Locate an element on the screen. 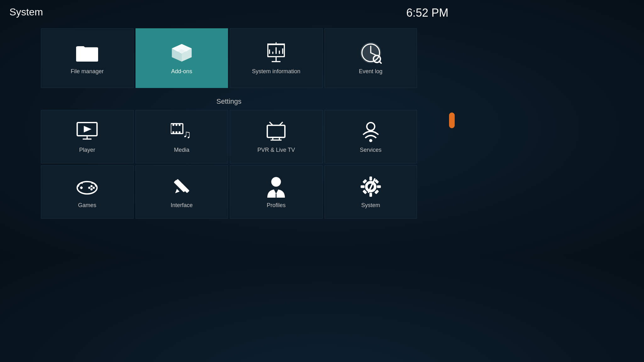 The height and width of the screenshot is (362, 644). tile-pvr-live-tv: PVR & Live TV is located at coordinates (276, 137).